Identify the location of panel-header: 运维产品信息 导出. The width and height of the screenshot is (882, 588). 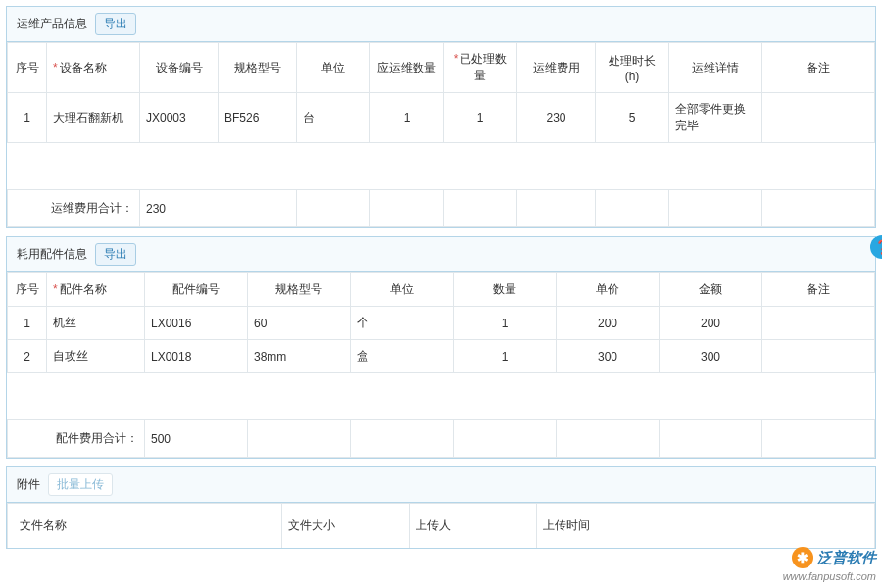
(441, 24).